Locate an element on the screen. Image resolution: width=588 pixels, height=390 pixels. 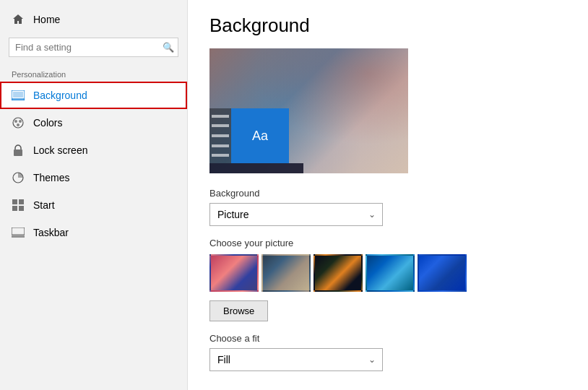
sidebar-item-themes: Themes is located at coordinates (94, 178).